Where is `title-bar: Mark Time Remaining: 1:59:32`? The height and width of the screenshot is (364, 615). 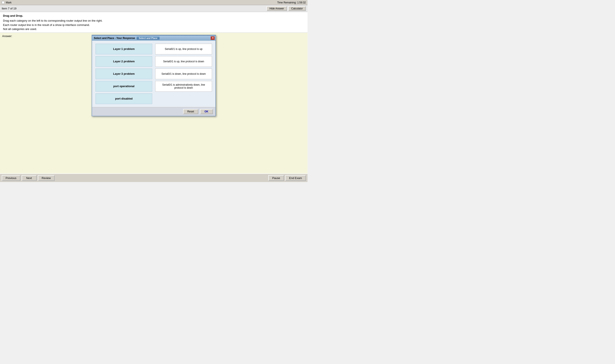
title-bar: Mark Time Remaining: 1:59:32 is located at coordinates (154, 2).